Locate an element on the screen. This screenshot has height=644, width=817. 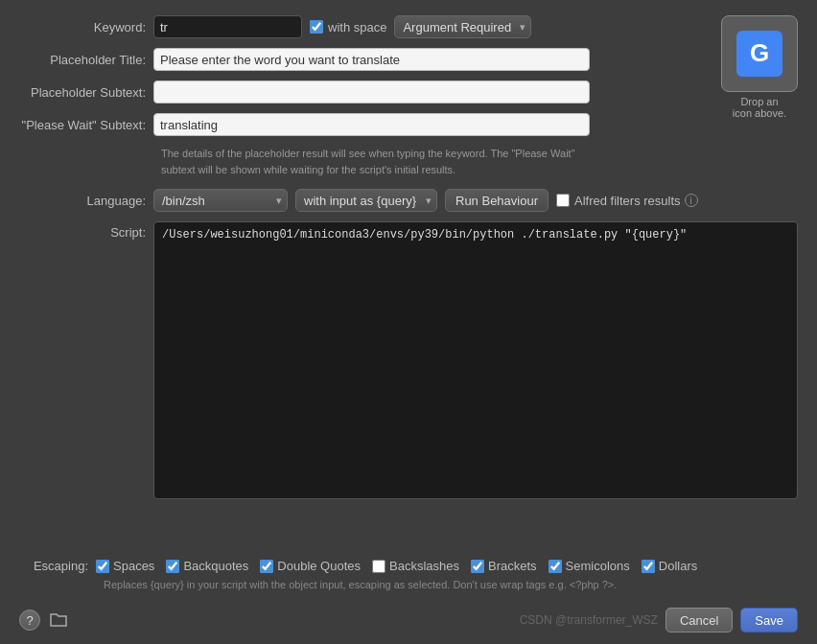
escaping-label: Escaping: is located at coordinates (58, 565).